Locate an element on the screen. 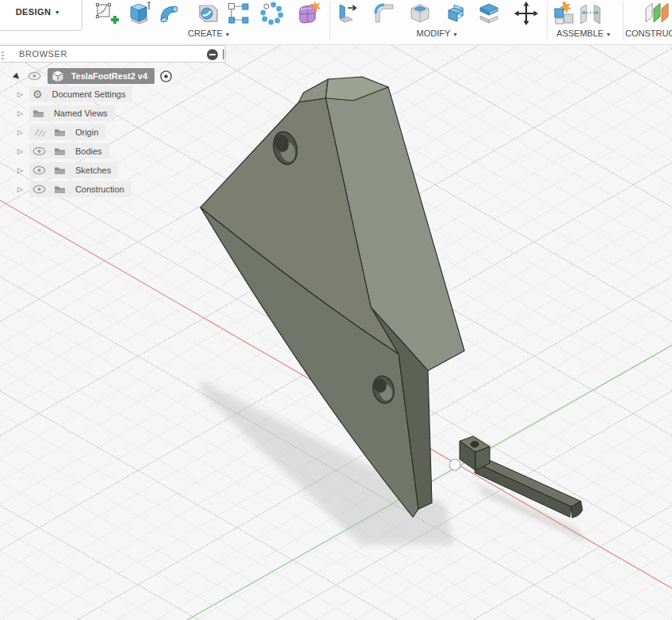  panel-grip-icon is located at coordinates (3, 55).